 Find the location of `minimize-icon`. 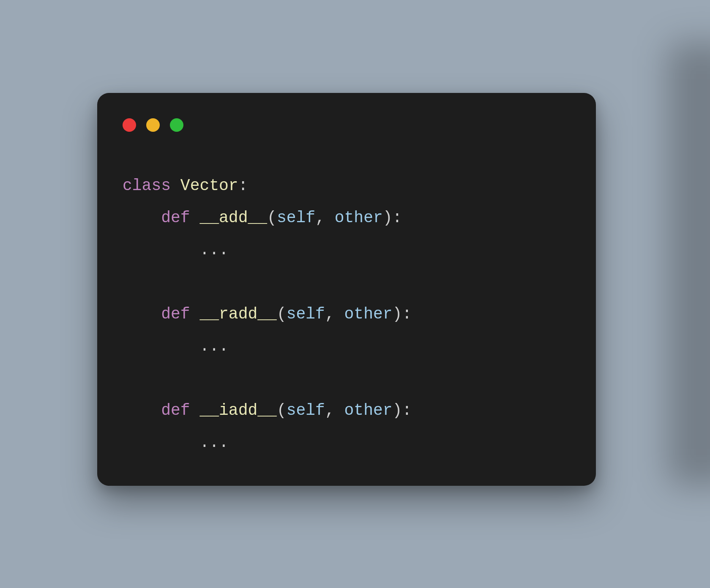

minimize-icon is located at coordinates (153, 125).